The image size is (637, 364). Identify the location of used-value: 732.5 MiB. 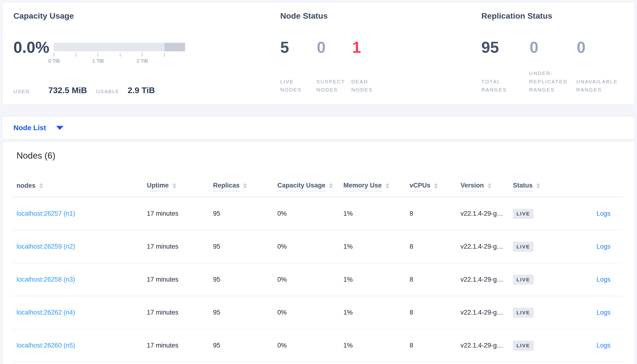
(68, 90).